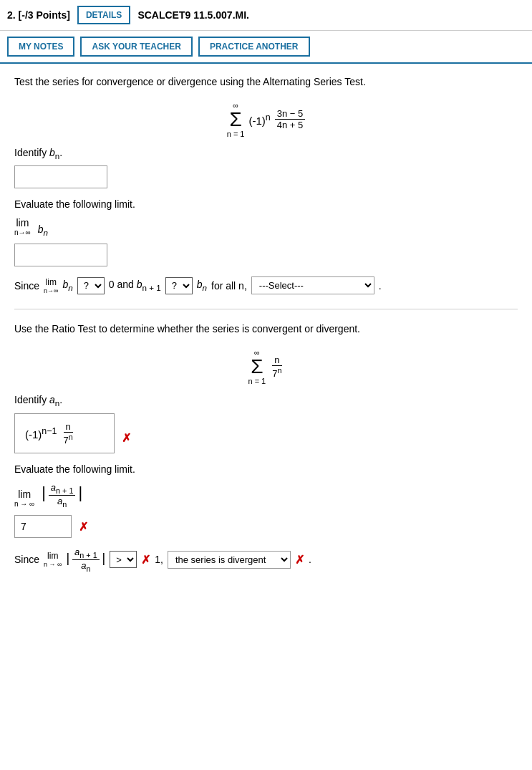  I want to click on lim-sub-since-2: n → ∞, so click(53, 564).